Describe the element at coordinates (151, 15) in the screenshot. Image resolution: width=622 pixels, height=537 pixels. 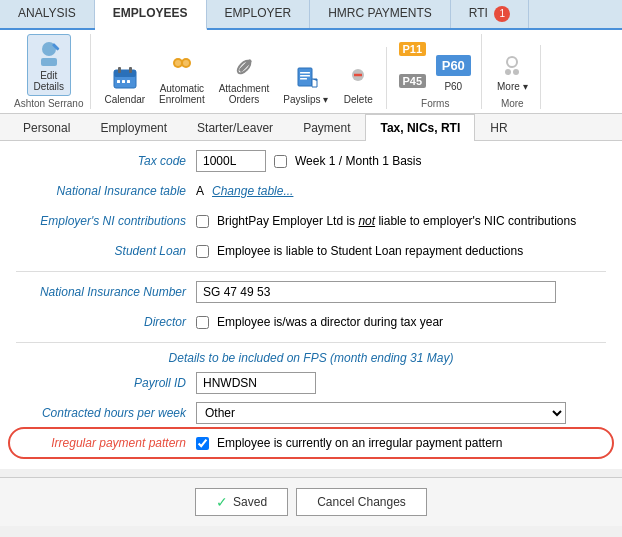
I see `nav-tab-employees: EMPLOYEES` at that location.